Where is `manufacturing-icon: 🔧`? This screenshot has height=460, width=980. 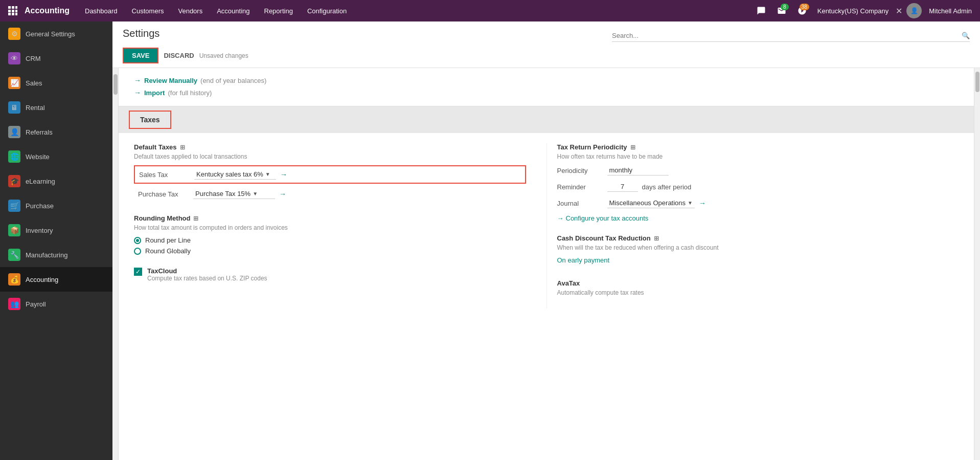 manufacturing-icon: 🔧 is located at coordinates (14, 255).